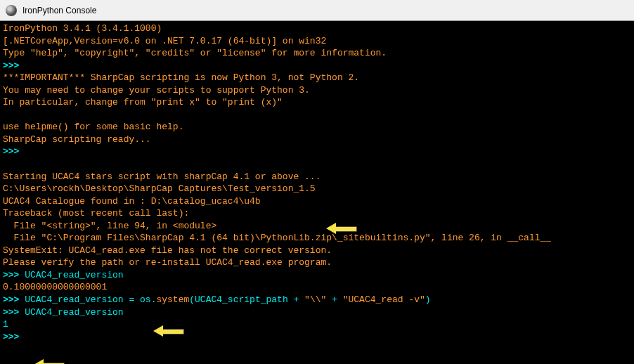 Image resolution: width=634 pixels, height=364 pixels. I want to click on verify-path-line: Please verify the path or re-install UCA…, so click(317, 263).